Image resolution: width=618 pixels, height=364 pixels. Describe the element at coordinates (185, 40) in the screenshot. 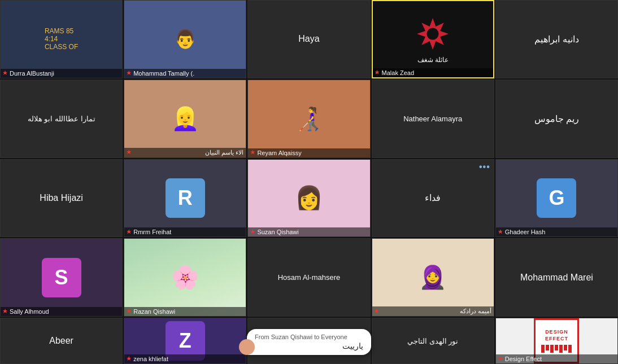

I see `tile-mohammad: 👨Mohammad Tamally (.` at that location.